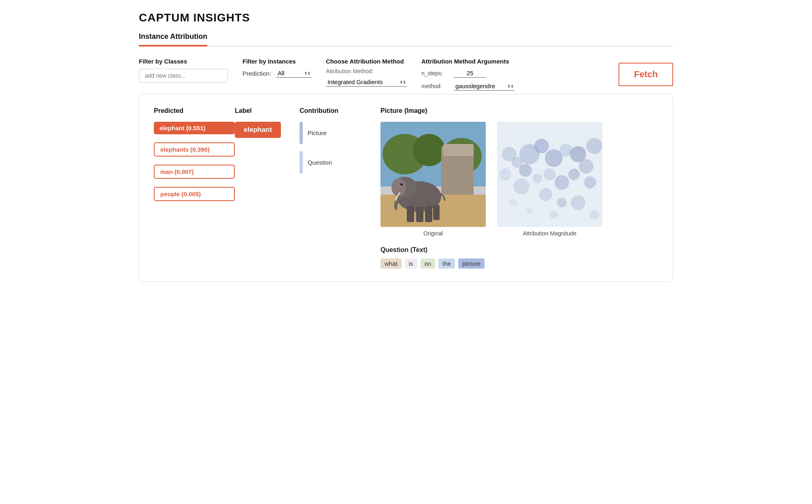 The width and height of the screenshot is (812, 504). What do you see at coordinates (484, 86) in the screenshot?
I see `method-select: gausslegendre riemann_trapezoid riemann_…` at bounding box center [484, 86].